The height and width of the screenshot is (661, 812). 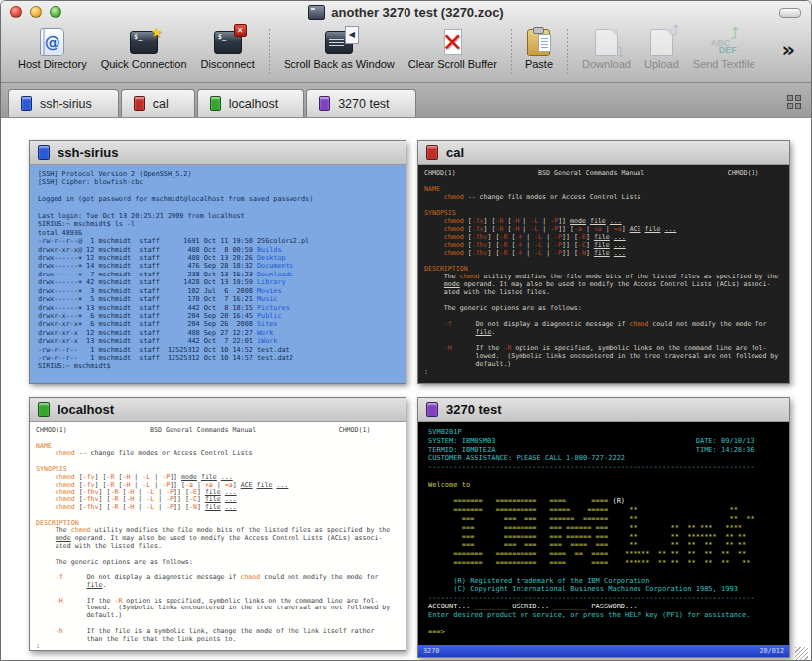 I want to click on scroll-back-as-window-button: ◀ Scroll Back as Window, so click(x=339, y=48).